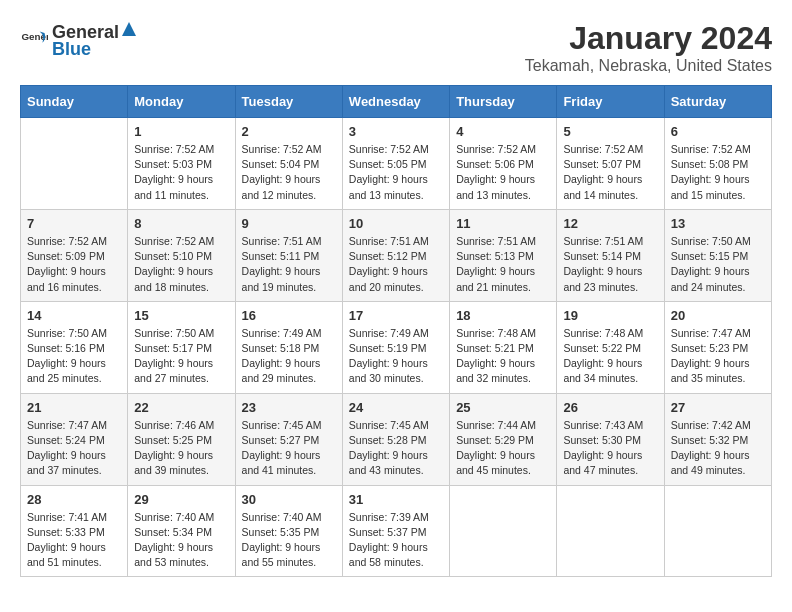  What do you see at coordinates (718, 316) in the screenshot?
I see `day-number: 20` at bounding box center [718, 316].